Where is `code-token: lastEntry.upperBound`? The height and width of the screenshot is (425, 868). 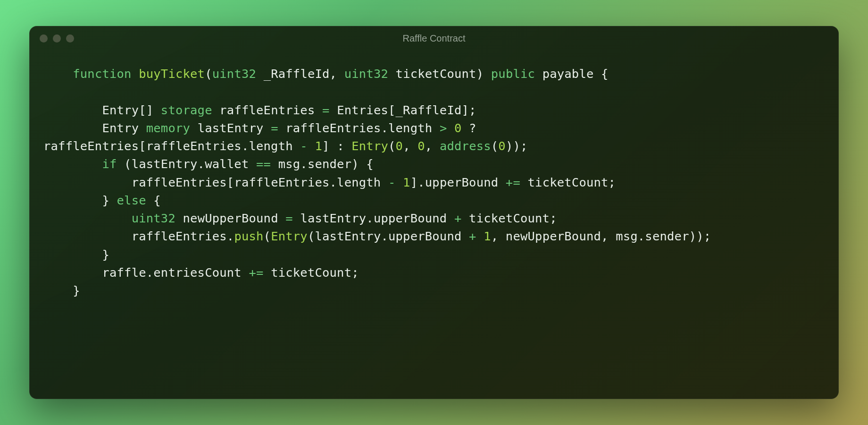 code-token: lastEntry.upperBound is located at coordinates (374, 218).